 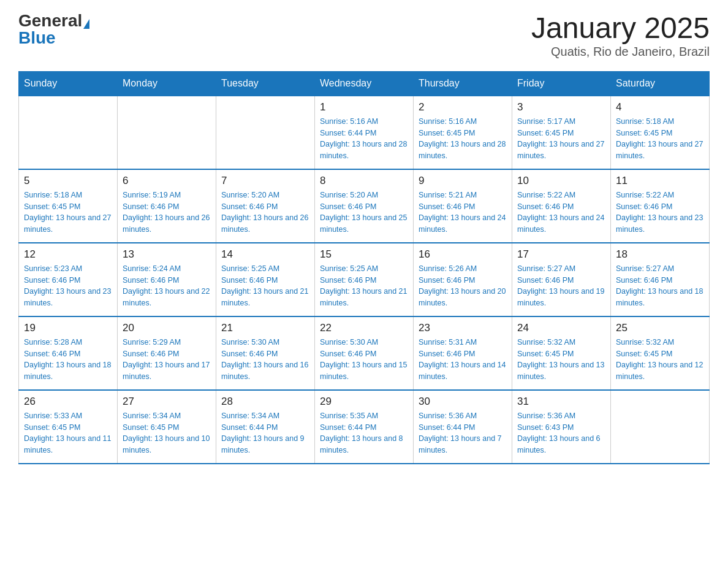 I want to click on calendar-cell: 22Sunrise: 5:30 AM Sunset: 6:46 PM Dayli…, so click(x=364, y=353).